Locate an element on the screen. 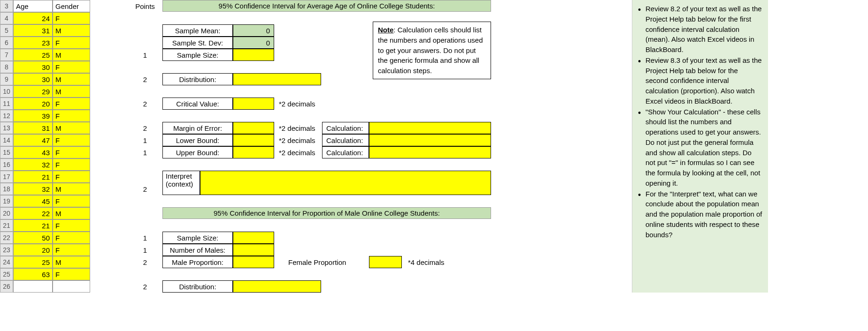 The width and height of the screenshot is (868, 331). row-header: 23 is located at coordinates (7, 250).